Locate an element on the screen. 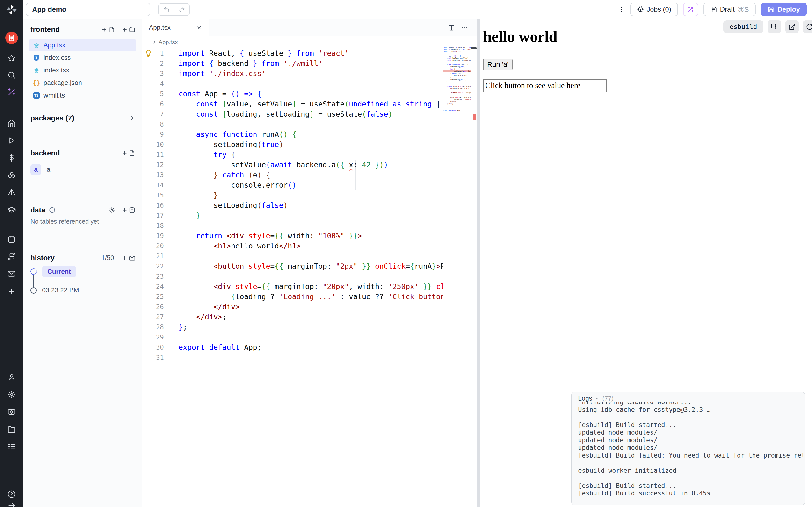 This screenshot has height=507, width=812. minimap-line is located at coordinates (457, 91).